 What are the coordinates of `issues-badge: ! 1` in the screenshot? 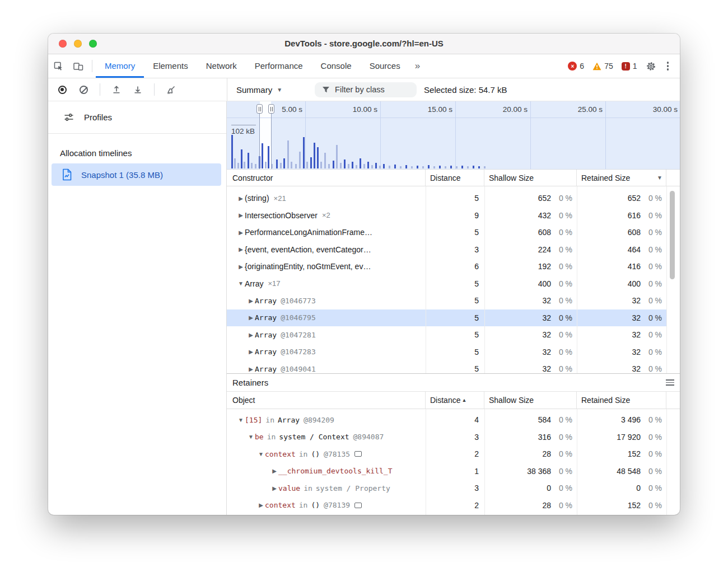 It's located at (629, 66).